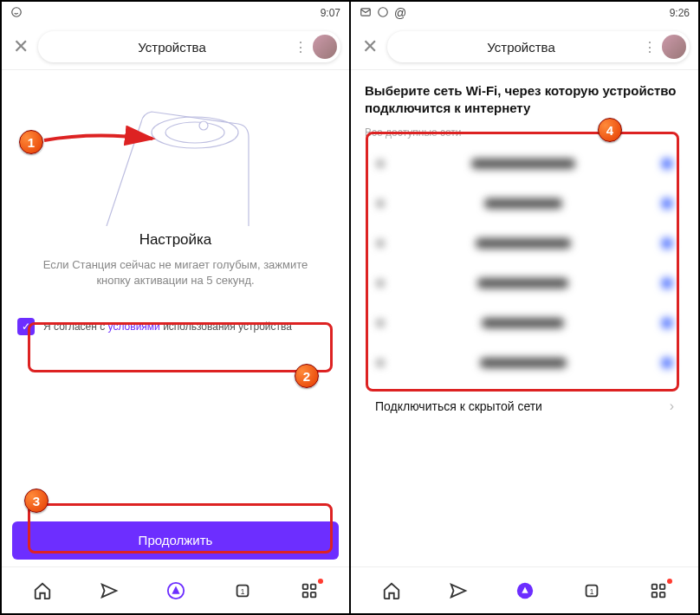 The height and width of the screenshot is (615, 700). Describe the element at coordinates (175, 240) in the screenshot. I see `setup-title: Настройка` at that location.